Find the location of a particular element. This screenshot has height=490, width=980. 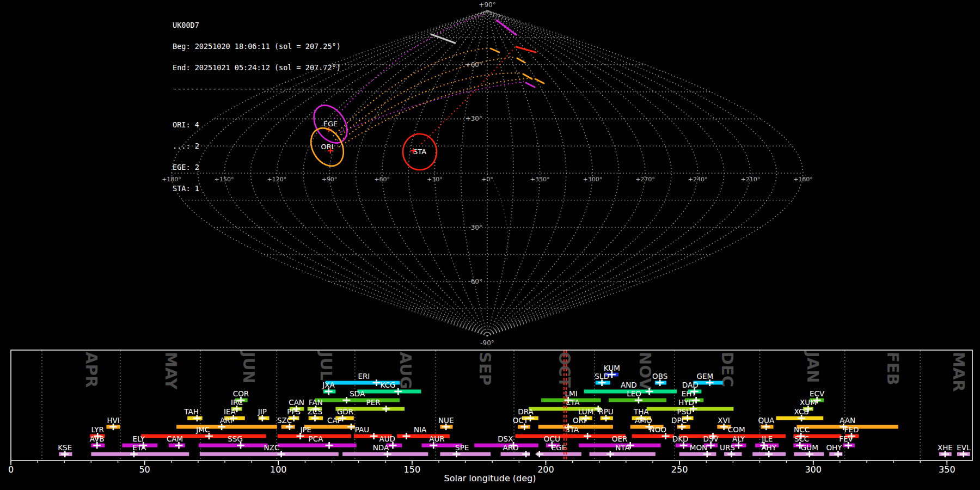

shower-label-ZCS: ZCS is located at coordinates (315, 412).